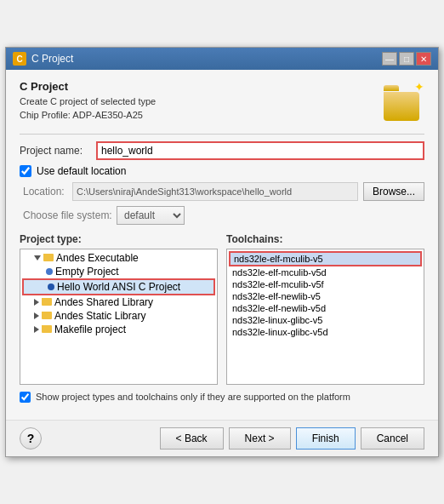  What do you see at coordinates (119, 302) in the screenshot?
I see `tree-item-shared-lib: Andes Shared Library` at bounding box center [119, 302].